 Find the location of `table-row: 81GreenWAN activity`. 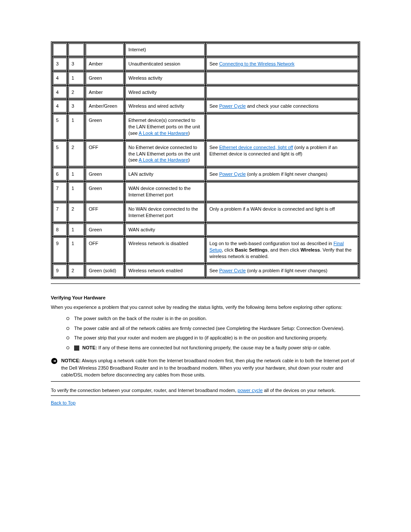

table-row: 81GreenWAN activity is located at coordinates (206, 230).